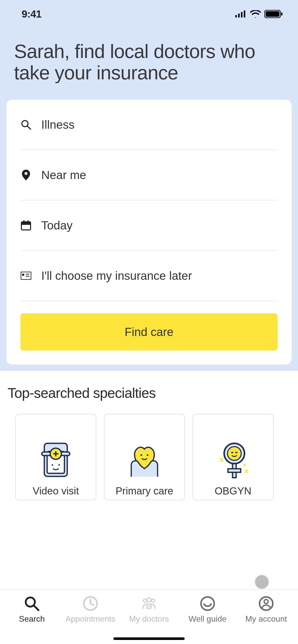  I want to click on date-field: Today, so click(149, 226).